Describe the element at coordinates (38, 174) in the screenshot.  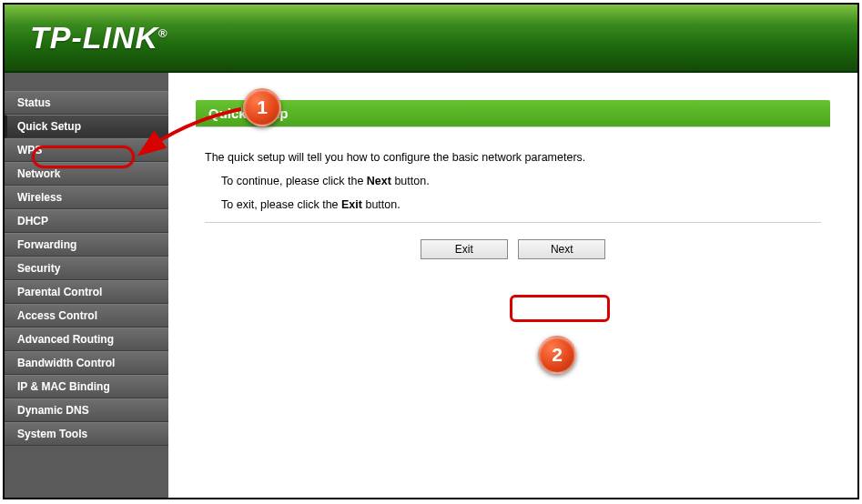
I see `sidebar-item-label: Network` at that location.